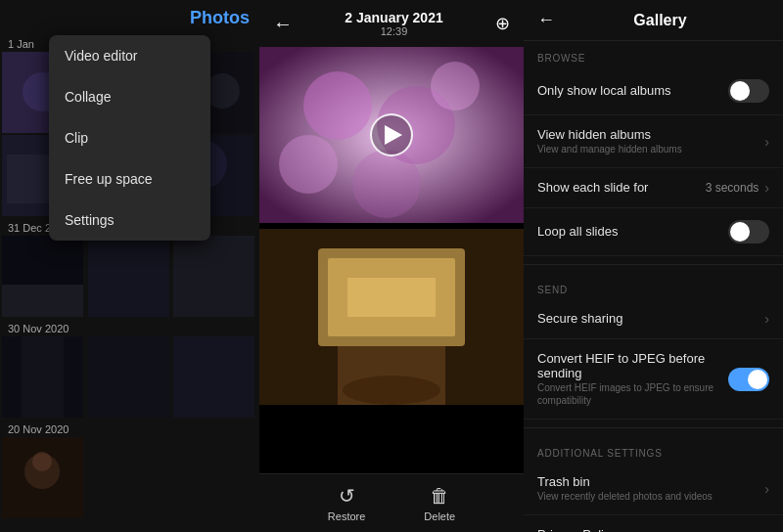 The width and height of the screenshot is (783, 532). Describe the element at coordinates (393, 135) in the screenshot. I see `play-icon` at that location.